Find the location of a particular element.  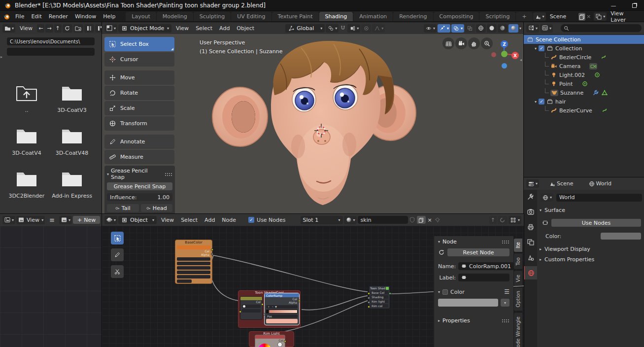

source-field is located at coordinates (194, 277).